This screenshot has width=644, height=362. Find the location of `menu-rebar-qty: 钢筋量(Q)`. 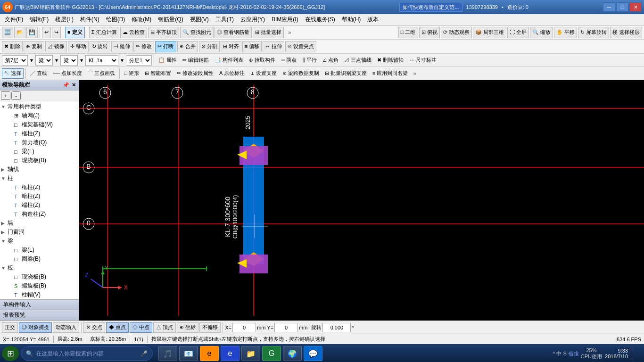

menu-rebar-qty: 钢筋量(Q) is located at coordinates (171, 20).